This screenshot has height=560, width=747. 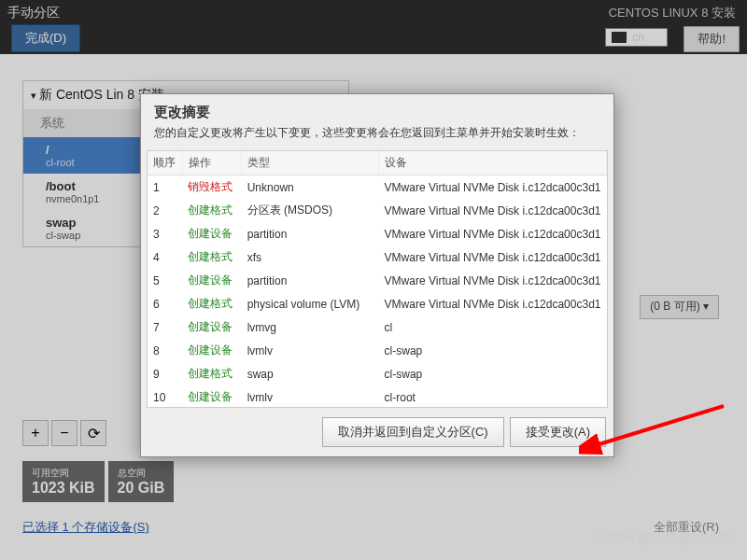 I want to click on table-row: 2创建格式分区表 (MSDOS)VMware Virtual NVMe Disk…, so click(x=377, y=211).